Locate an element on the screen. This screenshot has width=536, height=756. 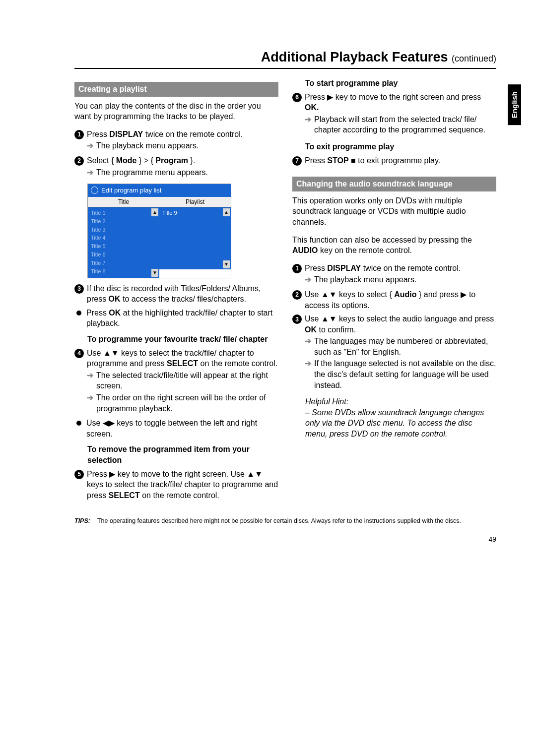
figure-title: Edit program play list is located at coordinates (131, 190).